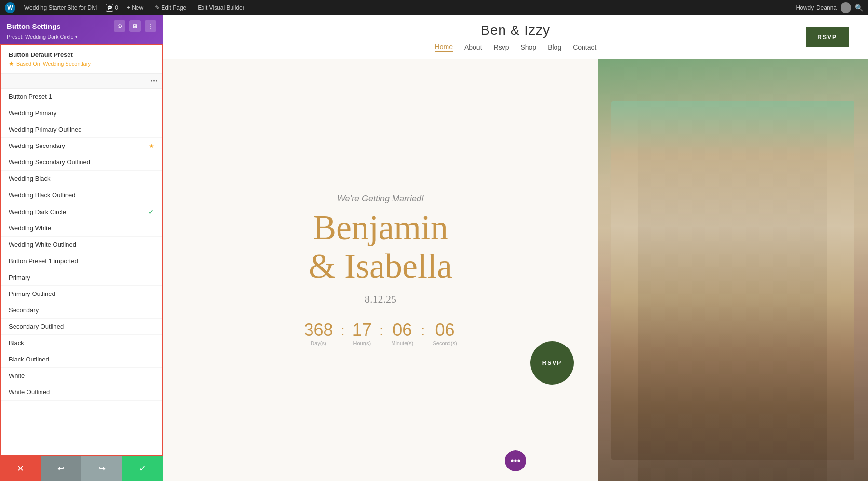 The height and width of the screenshot is (481, 868). I want to click on nav-about: About, so click(474, 47).